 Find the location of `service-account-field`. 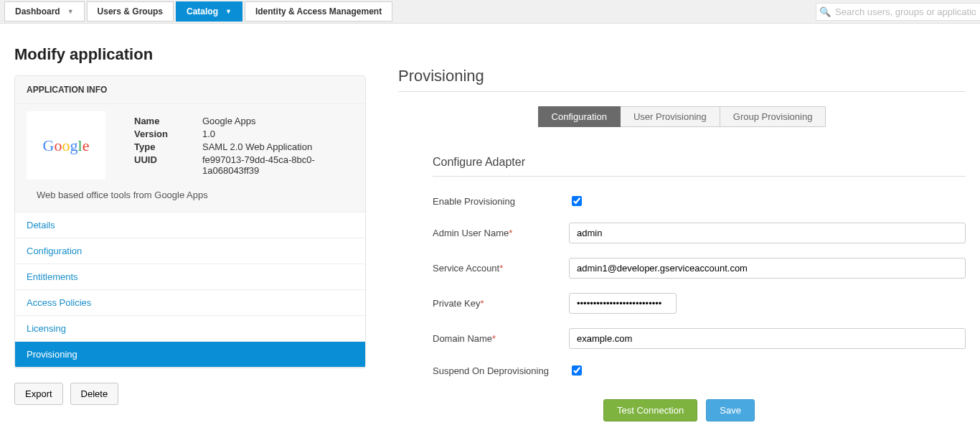

service-account-field is located at coordinates (768, 269).